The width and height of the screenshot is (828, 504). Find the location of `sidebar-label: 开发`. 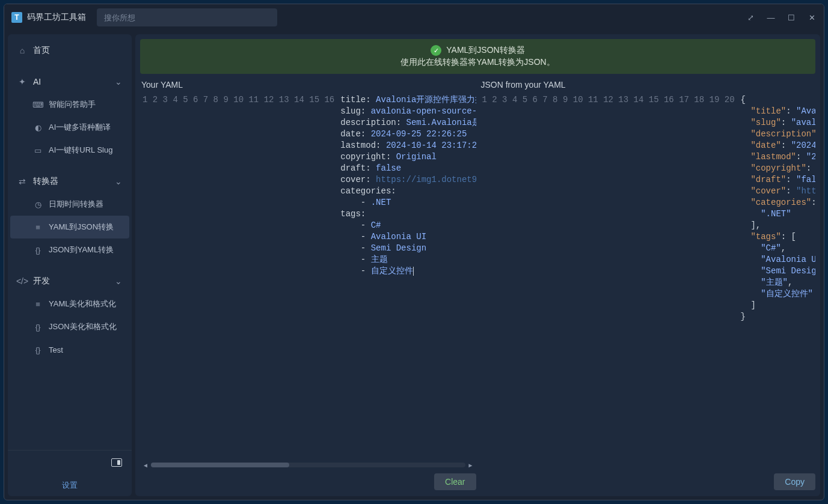

sidebar-label: 开发 is located at coordinates (41, 281).